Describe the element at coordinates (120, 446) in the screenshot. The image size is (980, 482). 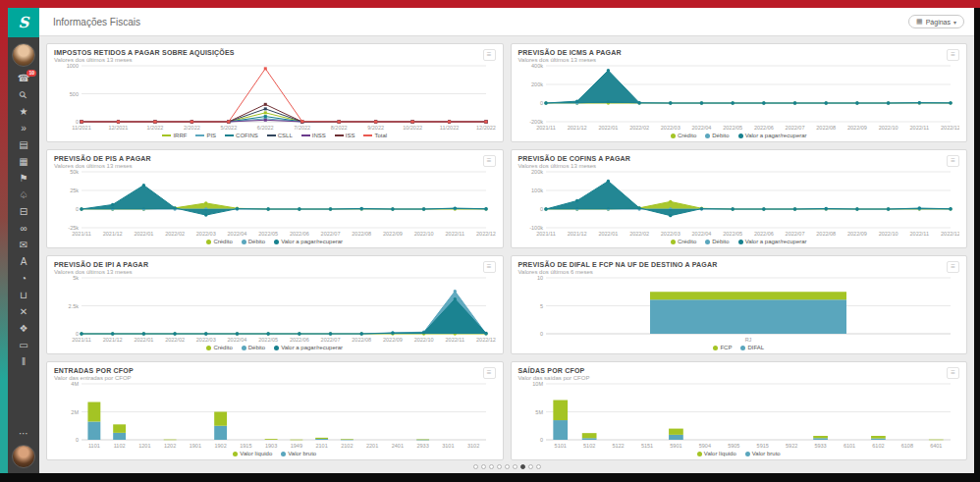
I see `svg-text: 1102` at that location.